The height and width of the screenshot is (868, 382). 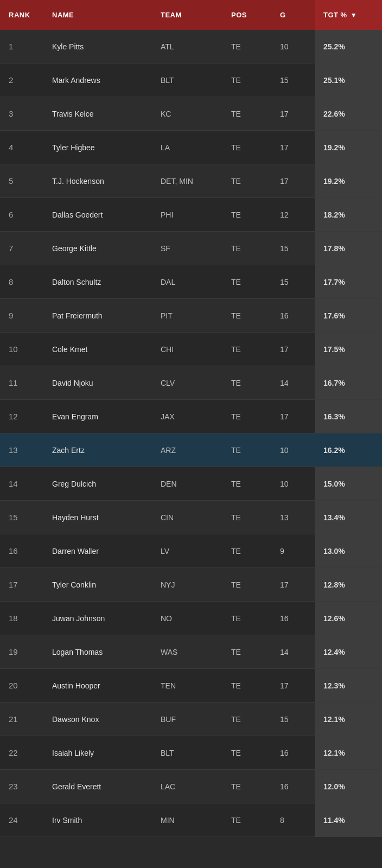 I want to click on g-header: G, so click(x=293, y=15).